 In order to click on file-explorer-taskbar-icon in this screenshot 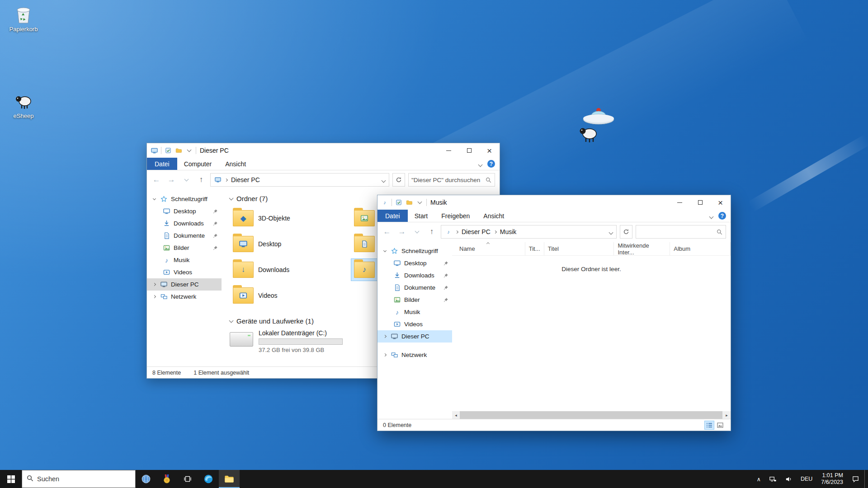, I will do `click(229, 479)`.